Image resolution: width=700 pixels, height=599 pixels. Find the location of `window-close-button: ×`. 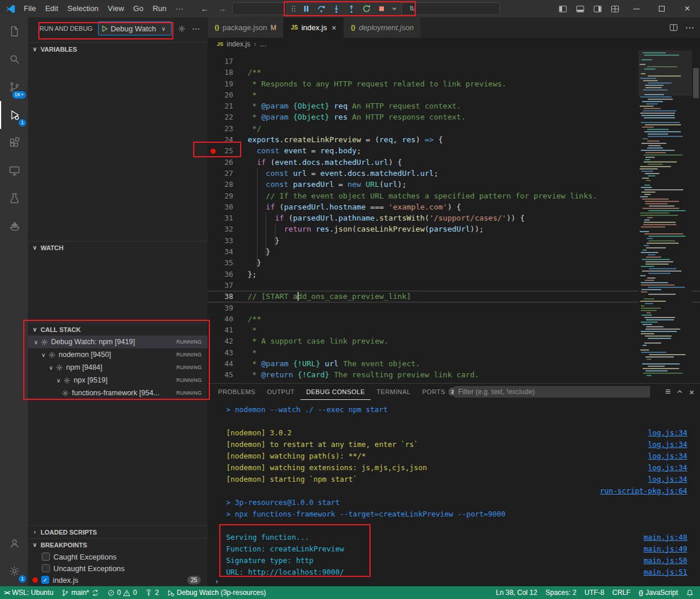

window-close-button: × is located at coordinates (687, 9).